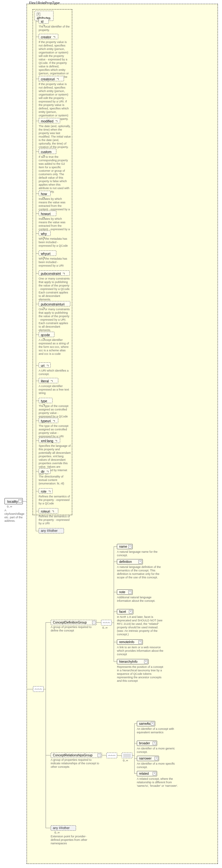 The image size is (222, 868). What do you see at coordinates (46, 401) in the screenshot?
I see `attr-type: type` at bounding box center [46, 401].